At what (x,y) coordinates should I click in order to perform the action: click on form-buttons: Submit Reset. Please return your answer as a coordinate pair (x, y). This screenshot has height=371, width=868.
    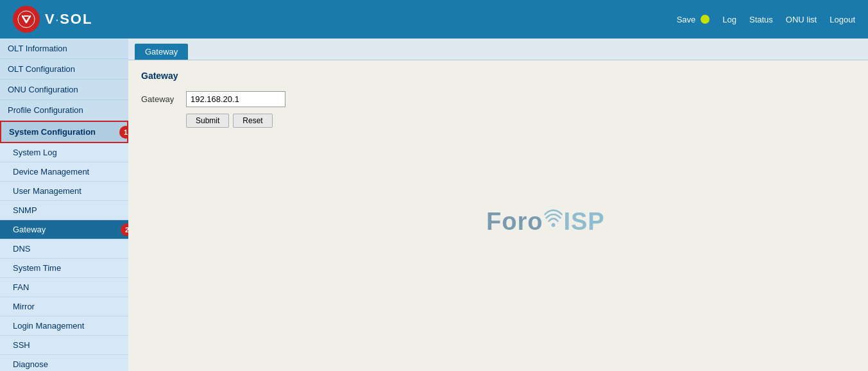
    Looking at the image, I should click on (521, 121).